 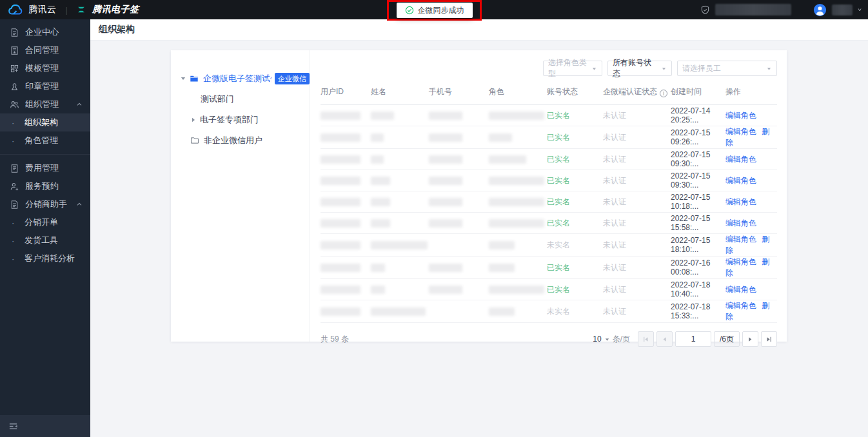 I want to click on contract-icon, so click(x=14, y=50).